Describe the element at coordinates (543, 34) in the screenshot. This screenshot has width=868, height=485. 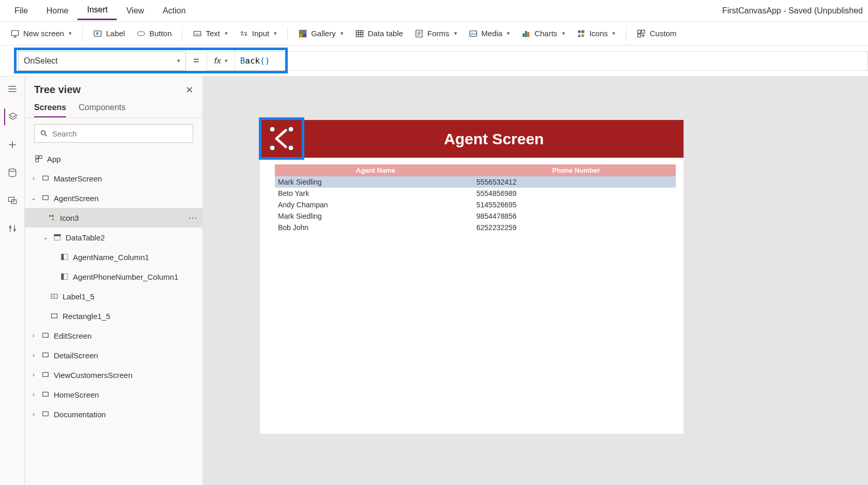
I see `charts-button: Charts ▾` at that location.